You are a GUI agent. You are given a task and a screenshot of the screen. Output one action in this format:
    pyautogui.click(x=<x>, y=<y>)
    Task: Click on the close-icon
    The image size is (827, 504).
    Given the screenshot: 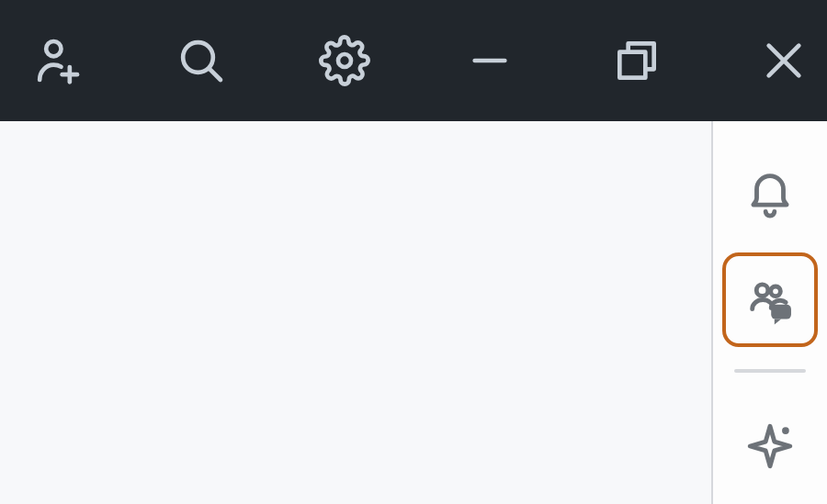 What is the action you would take?
    pyautogui.click(x=784, y=61)
    